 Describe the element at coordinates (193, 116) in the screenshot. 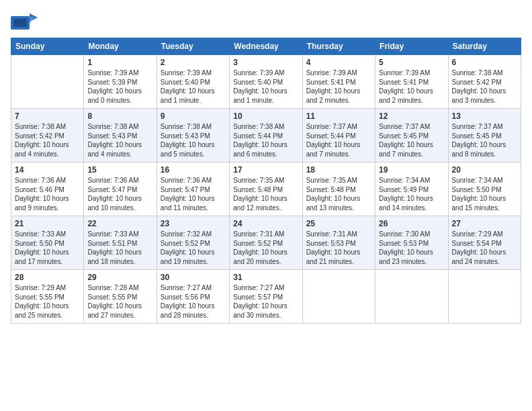

I see `day-number: 9` at that location.